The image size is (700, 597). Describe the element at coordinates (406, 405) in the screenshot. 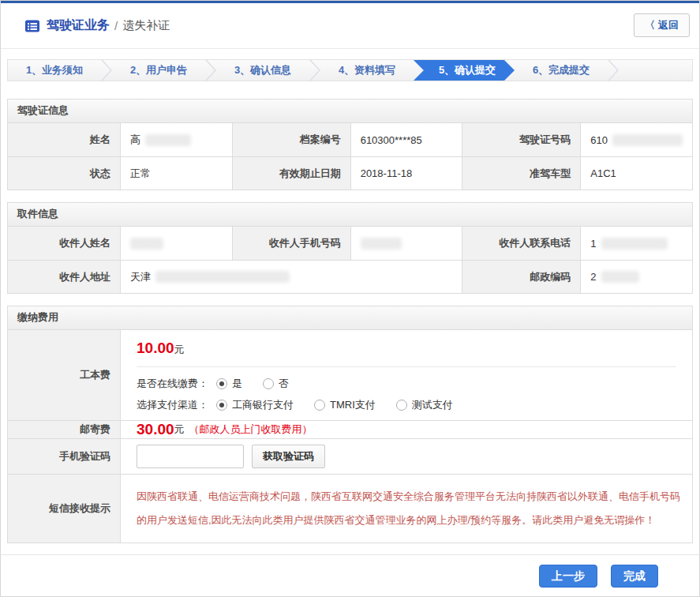

I see `payment-channel-question-row: 选择支付渠道： 工商银行支付 TMRI支付 测试支付` at that location.